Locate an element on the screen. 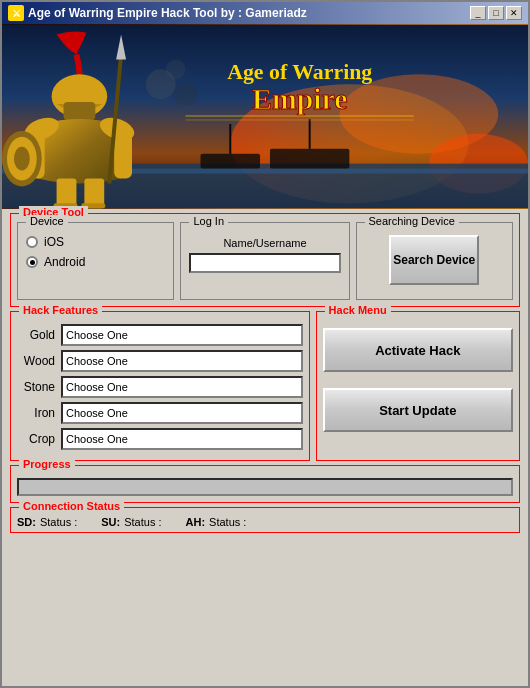  ah-key: AH: is located at coordinates (196, 522).